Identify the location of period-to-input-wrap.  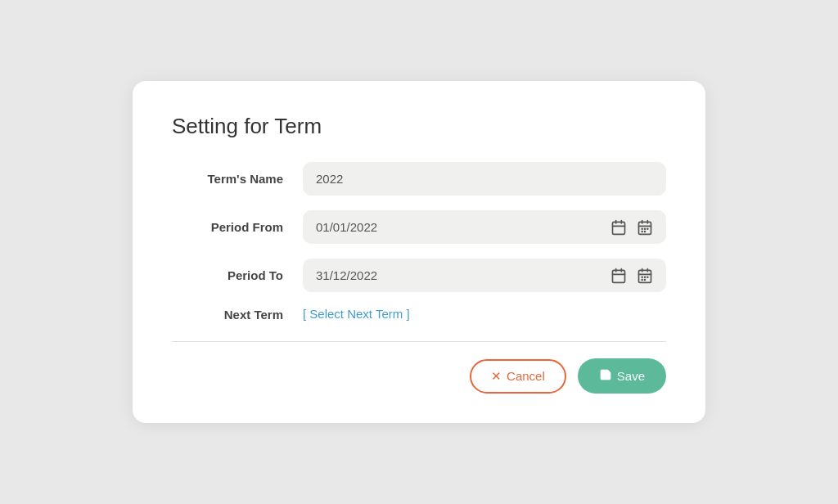
(484, 275).